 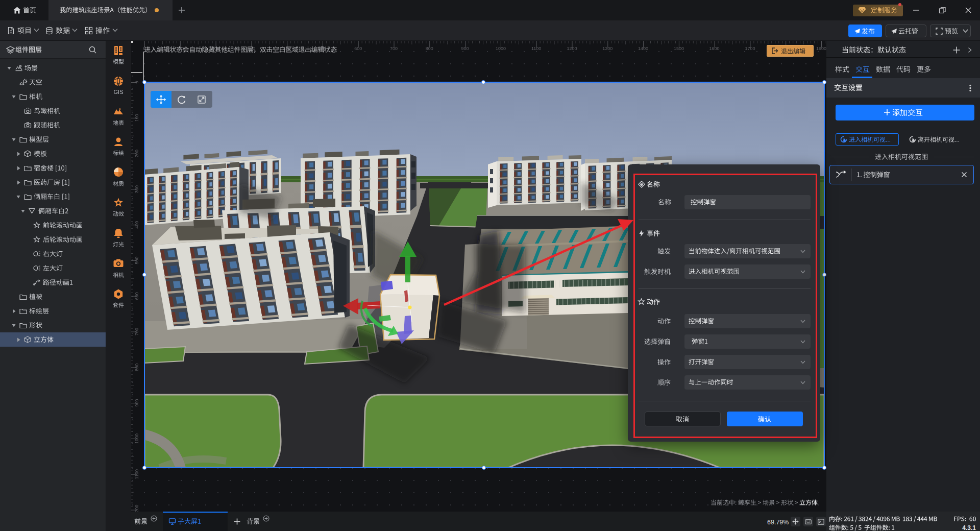 What do you see at coordinates (821, 49) in the screenshot?
I see `svg-text: 1900` at bounding box center [821, 49].